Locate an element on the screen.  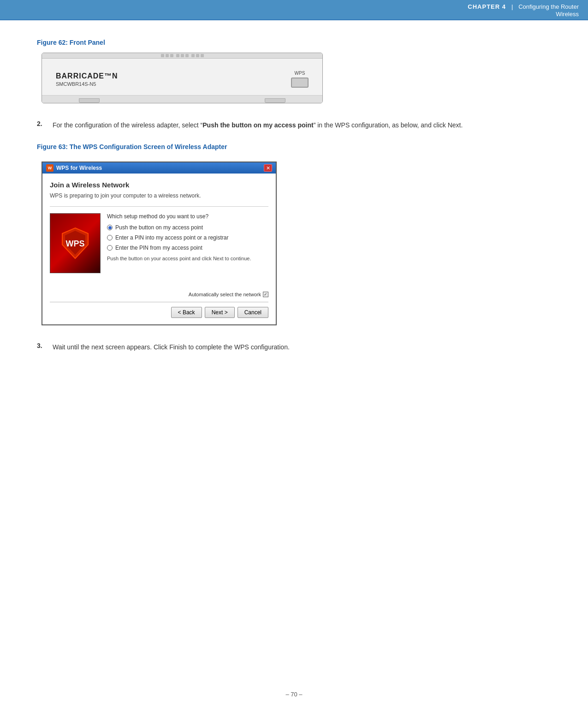
page-number: – 70 – is located at coordinates (294, 694).